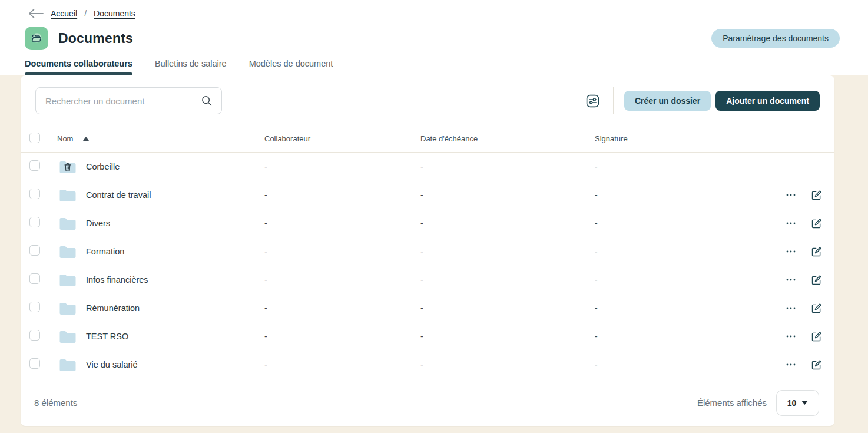 This screenshot has height=433, width=868. Describe the element at coordinates (122, 101) in the screenshot. I see `search-input` at that location.